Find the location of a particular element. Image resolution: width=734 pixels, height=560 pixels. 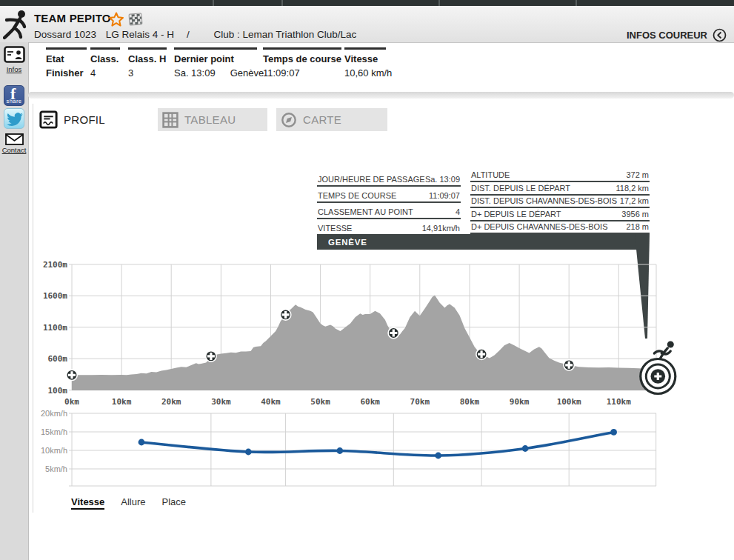

elev-y-tick: 1600m is located at coordinates (55, 296).